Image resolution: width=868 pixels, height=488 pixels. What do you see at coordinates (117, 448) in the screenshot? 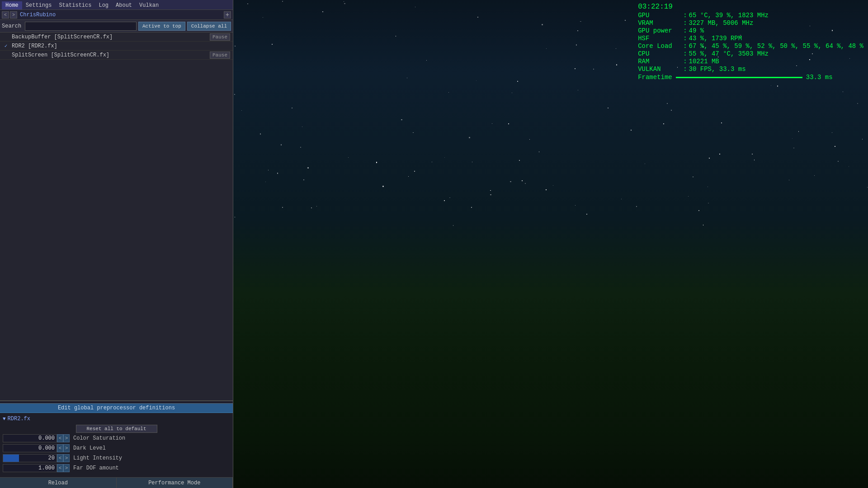
I see `param-row: 0.000<>Dark Level` at bounding box center [117, 448].